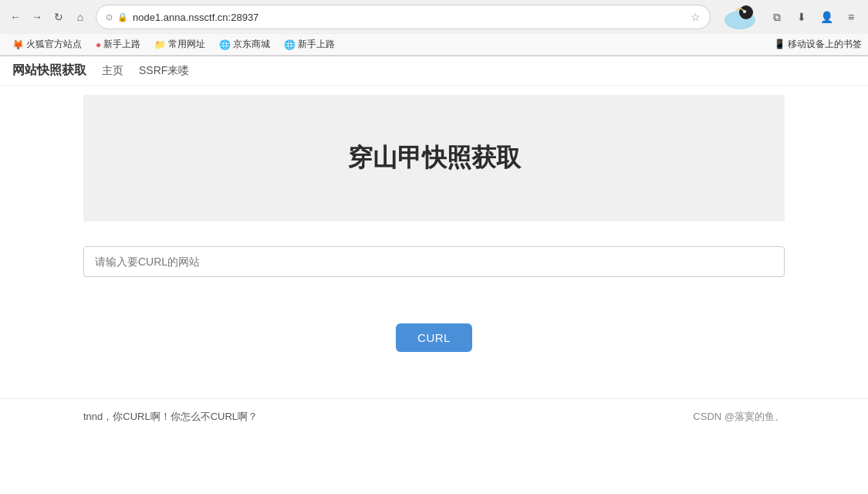  What do you see at coordinates (434, 28) in the screenshot?
I see `browser-chrome: ← → ↻ ⌂ ⊙ 🔒 ☆` at bounding box center [434, 28].